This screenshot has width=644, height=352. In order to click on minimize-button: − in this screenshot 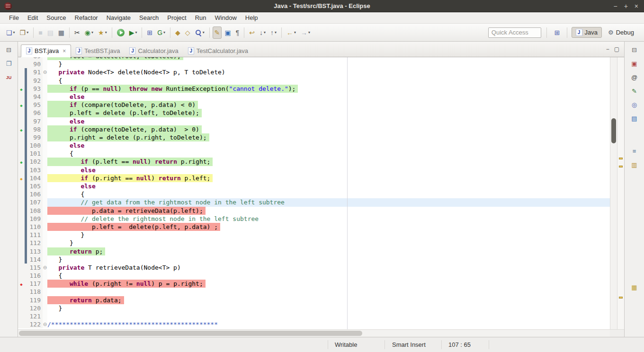, I will do `click(615, 6)`.